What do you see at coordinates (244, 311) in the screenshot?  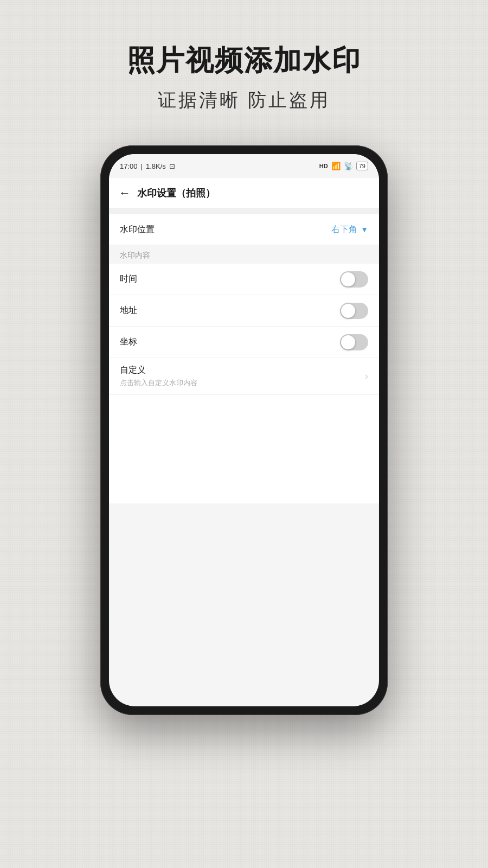 I see `address-row: 地址` at bounding box center [244, 311].